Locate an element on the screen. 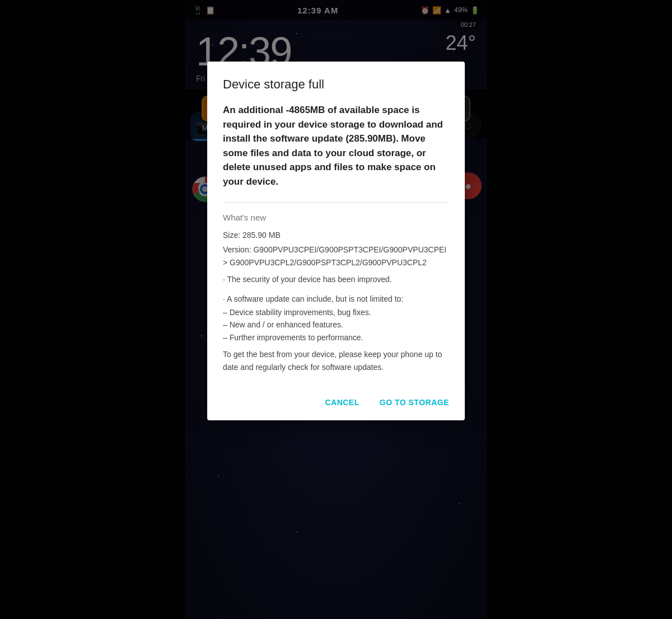 The width and height of the screenshot is (672, 619). size-info: Size: 285.90 MB is located at coordinates (336, 235).